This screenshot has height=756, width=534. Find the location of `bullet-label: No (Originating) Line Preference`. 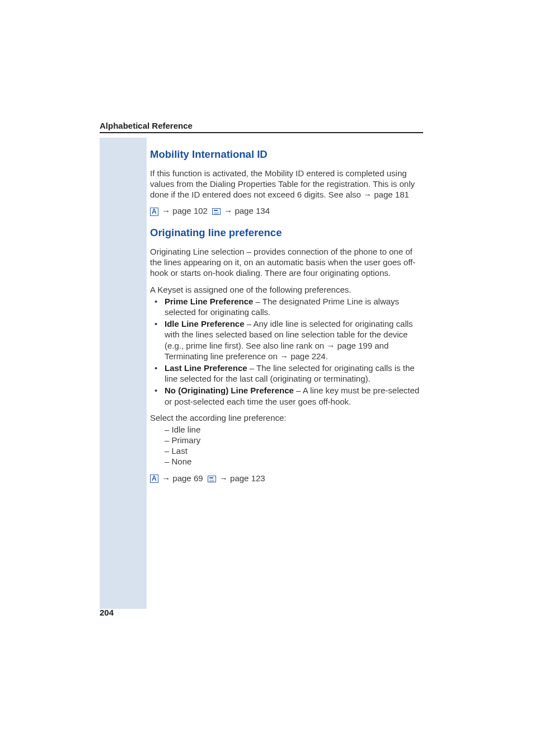

bullet-label: No (Originating) Line Preference is located at coordinates (229, 391).